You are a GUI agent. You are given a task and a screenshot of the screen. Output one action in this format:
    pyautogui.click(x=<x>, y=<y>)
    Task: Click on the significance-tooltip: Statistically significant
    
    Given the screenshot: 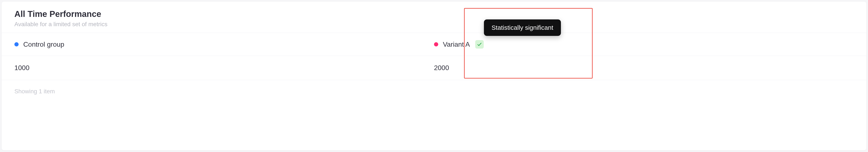 What is the action you would take?
    pyautogui.click(x=522, y=28)
    